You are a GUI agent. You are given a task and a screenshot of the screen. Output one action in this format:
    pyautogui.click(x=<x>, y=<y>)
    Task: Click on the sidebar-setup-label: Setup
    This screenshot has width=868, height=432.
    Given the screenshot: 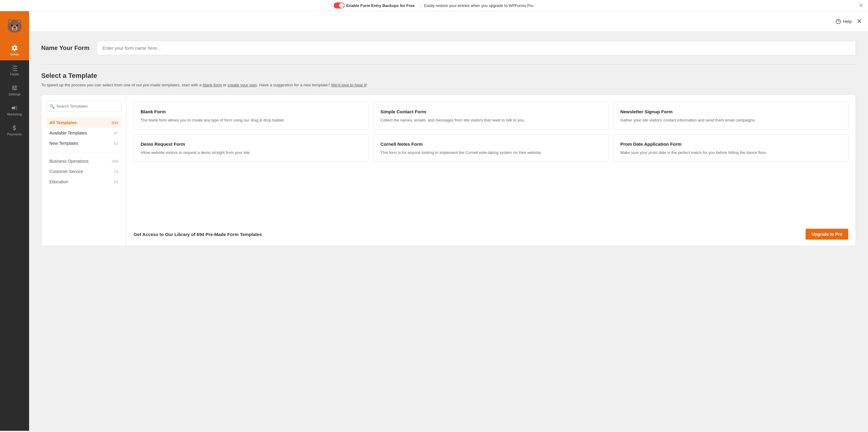 What is the action you would take?
    pyautogui.click(x=15, y=54)
    